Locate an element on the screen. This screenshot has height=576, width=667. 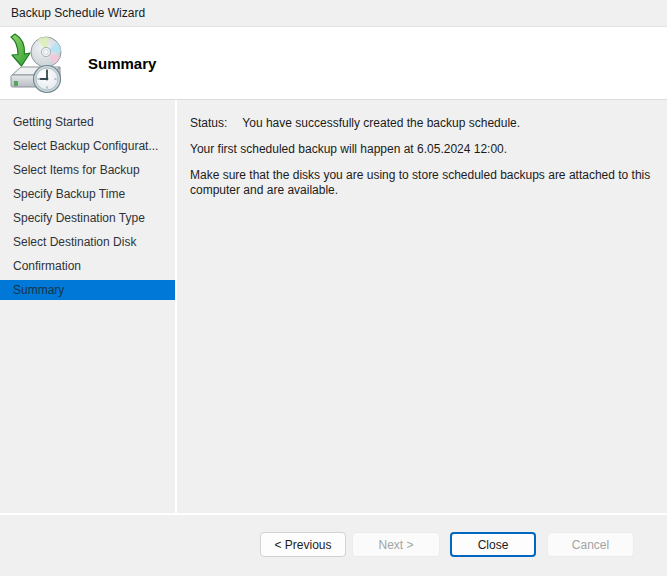
wizard-header: Summary is located at coordinates (334, 64).